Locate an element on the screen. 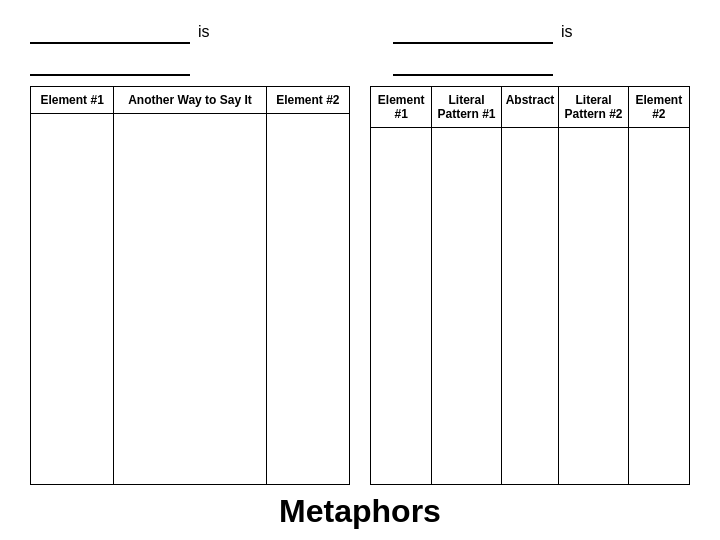 The height and width of the screenshot is (540, 720). footer: Metaphors is located at coordinates (360, 512).